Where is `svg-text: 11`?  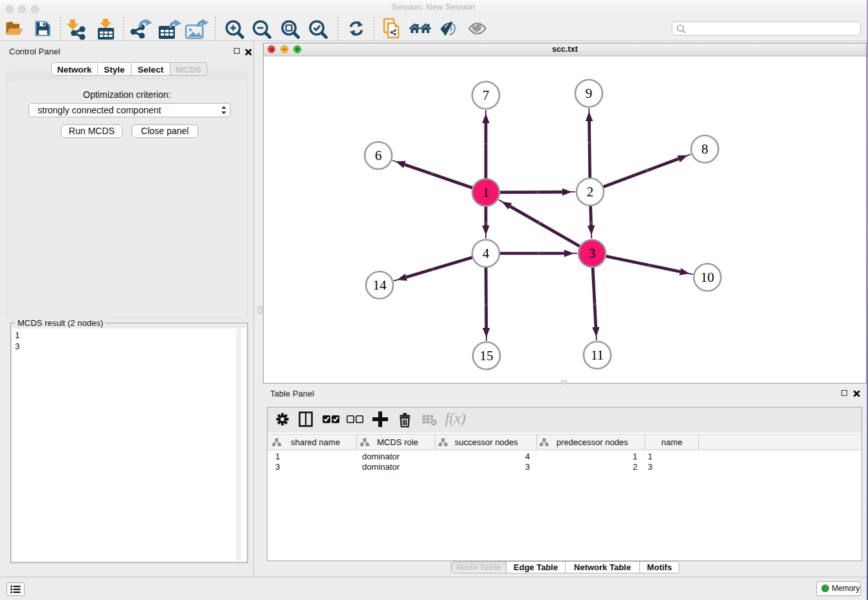 svg-text: 11 is located at coordinates (597, 355).